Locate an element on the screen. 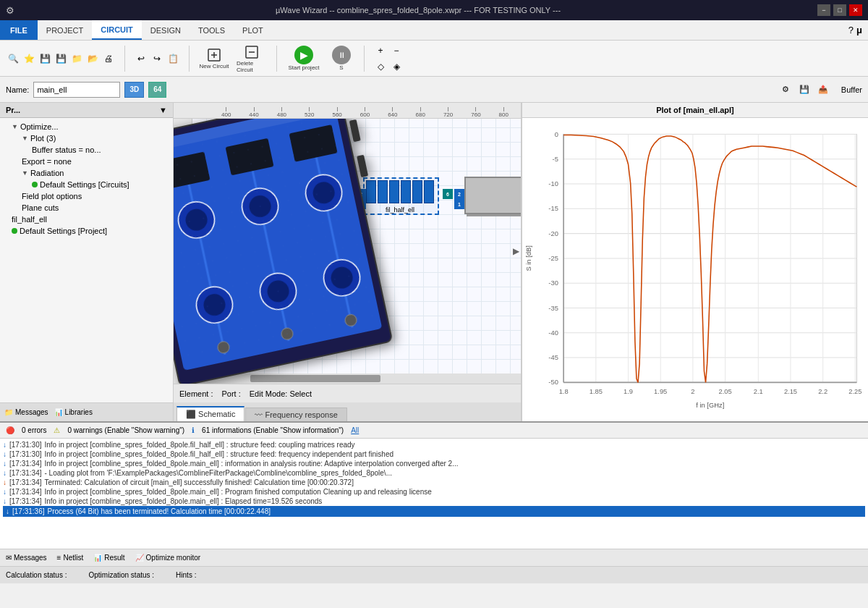 This screenshot has width=868, height=608. tree-item-default-project: Default Settings [Project] is located at coordinates (87, 231).